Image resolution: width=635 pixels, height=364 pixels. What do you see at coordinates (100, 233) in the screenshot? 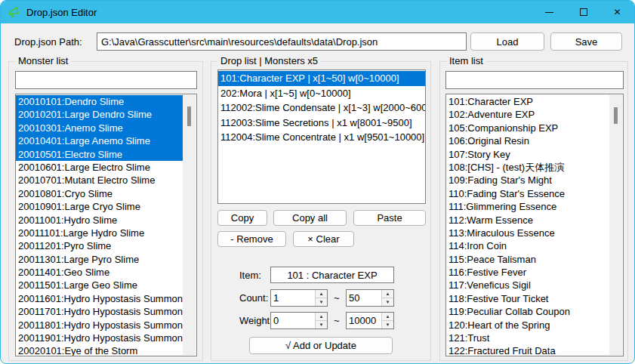
I see `monster-list-item: 20011101:Large Hydro Slime` at bounding box center [100, 233].